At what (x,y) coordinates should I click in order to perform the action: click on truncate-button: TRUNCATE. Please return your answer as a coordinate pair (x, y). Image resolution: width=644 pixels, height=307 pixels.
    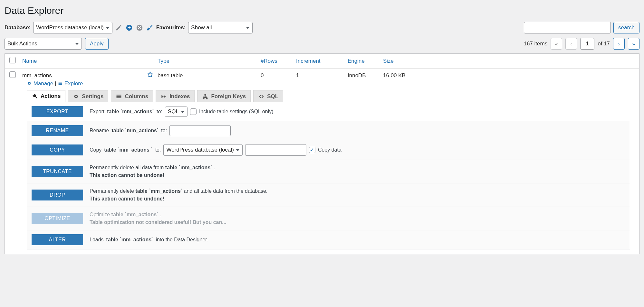
    Looking at the image, I should click on (57, 172).